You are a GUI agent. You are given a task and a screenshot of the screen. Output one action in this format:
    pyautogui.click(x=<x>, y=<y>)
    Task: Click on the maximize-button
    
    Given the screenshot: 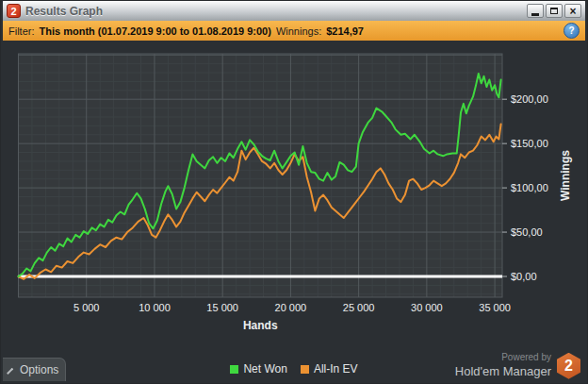 What is the action you would take?
    pyautogui.click(x=554, y=11)
    